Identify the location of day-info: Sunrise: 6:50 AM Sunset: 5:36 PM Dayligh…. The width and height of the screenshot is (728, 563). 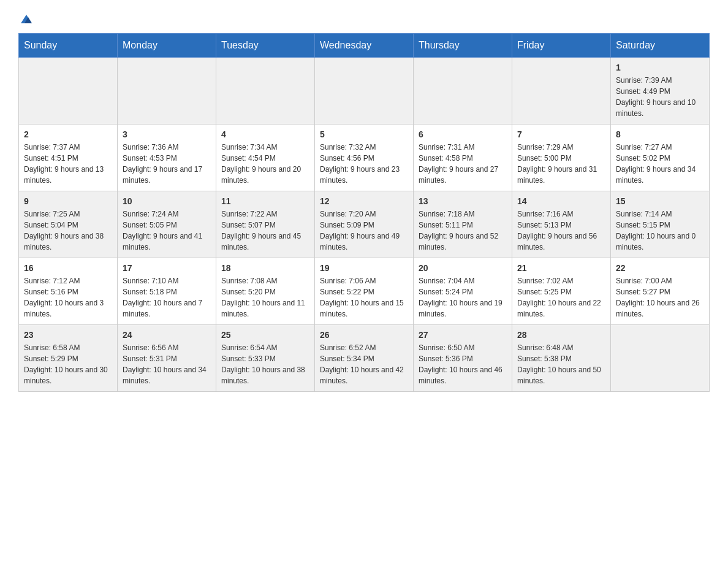
(463, 364).